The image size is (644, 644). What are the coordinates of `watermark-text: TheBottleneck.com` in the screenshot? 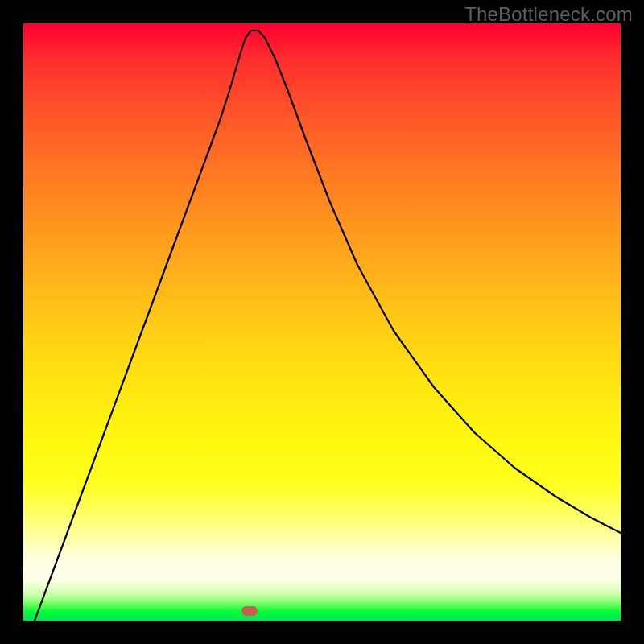 It's located at (549, 14).